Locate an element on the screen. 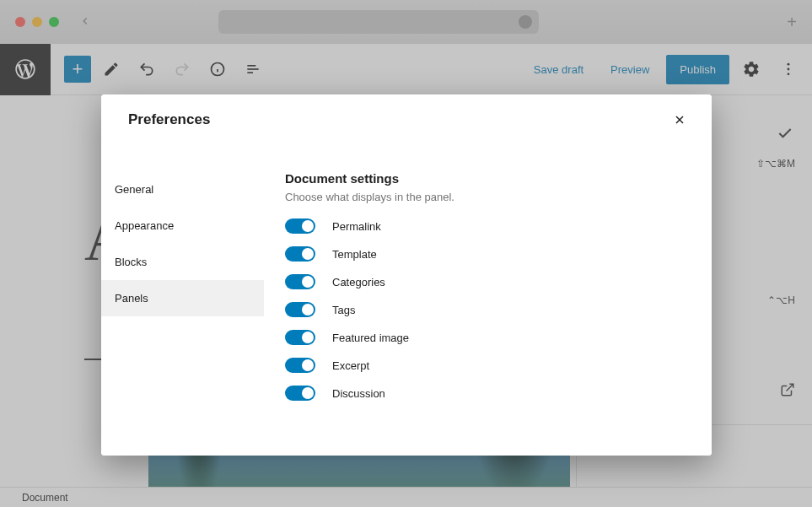  toggle-label: Featured image is located at coordinates (371, 337).